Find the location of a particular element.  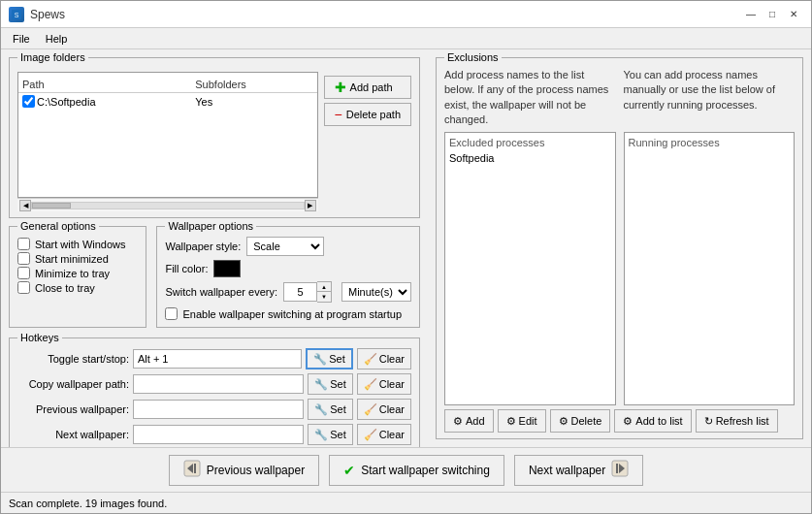

add-exclusion-button: ⚙ Add is located at coordinates (470, 421).